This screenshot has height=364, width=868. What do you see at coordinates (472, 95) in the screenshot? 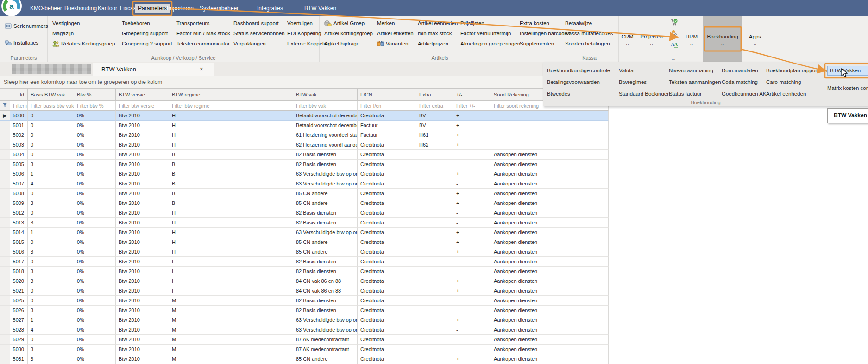
I see `column-header--: +/-` at bounding box center [472, 95].